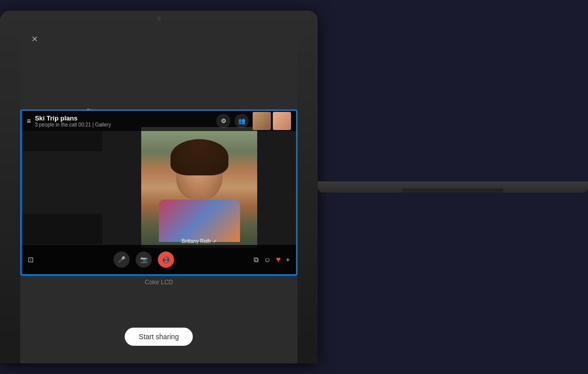 This screenshot has height=374, width=588. Describe the element at coordinates (159, 188) in the screenshot. I see `video-main: Brittany Roth ✓` at that location.